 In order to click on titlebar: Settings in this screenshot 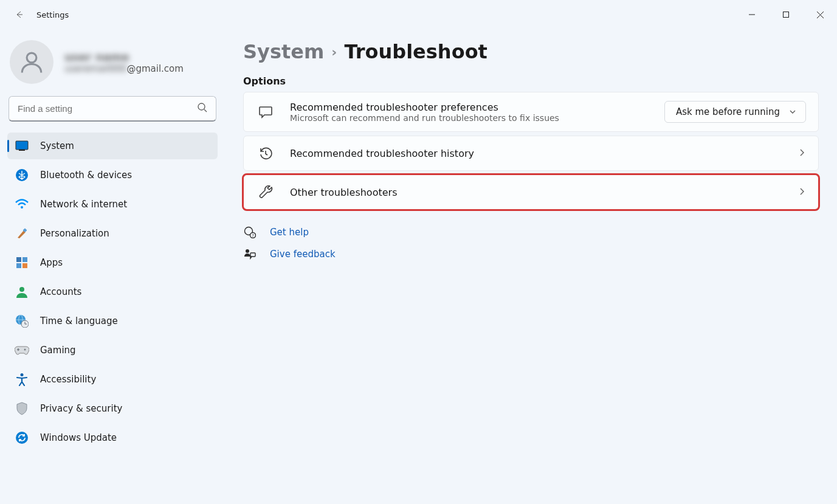, I will do `click(418, 15)`.